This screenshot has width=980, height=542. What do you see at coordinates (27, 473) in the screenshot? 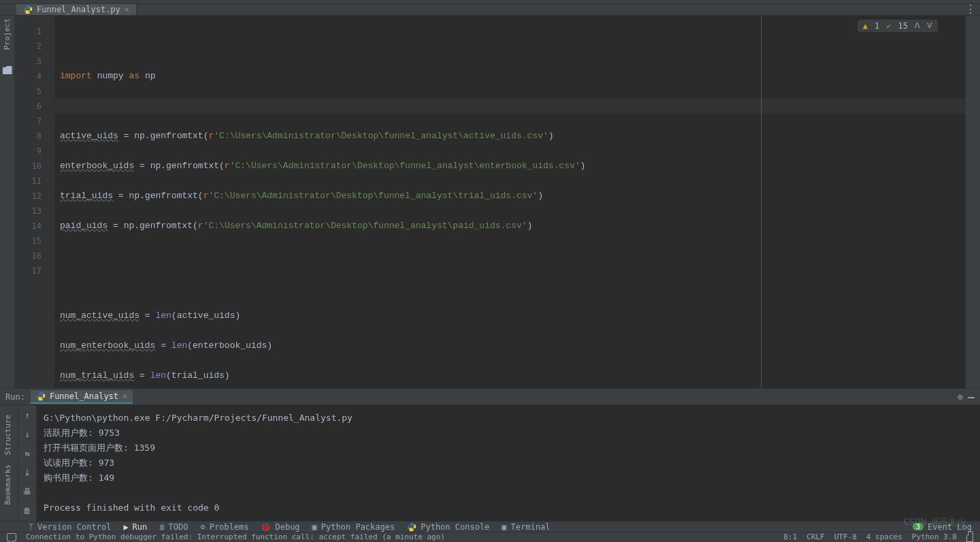
I see `scroll-end-icon: ⤓` at bounding box center [27, 473].